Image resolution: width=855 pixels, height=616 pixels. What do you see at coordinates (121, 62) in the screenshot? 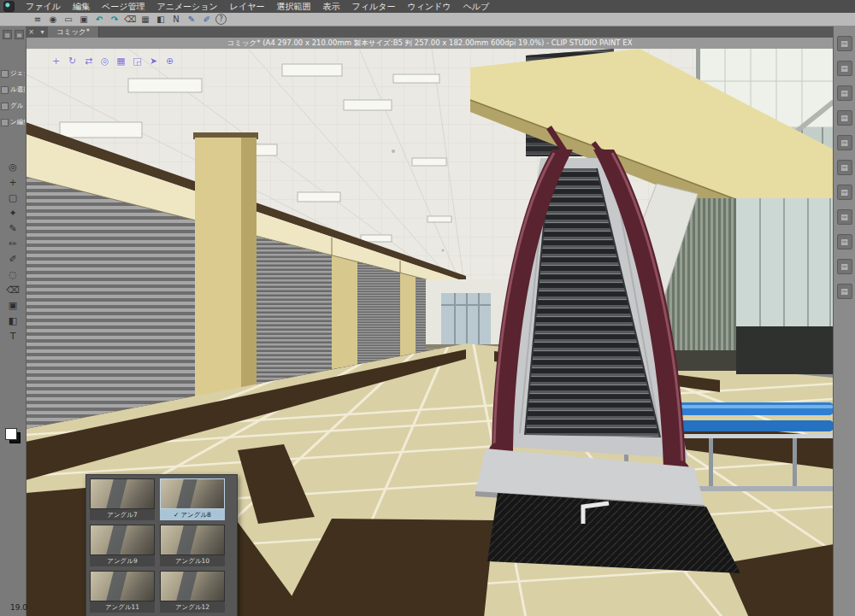
I see `object-move-icon: ▦` at bounding box center [121, 62].